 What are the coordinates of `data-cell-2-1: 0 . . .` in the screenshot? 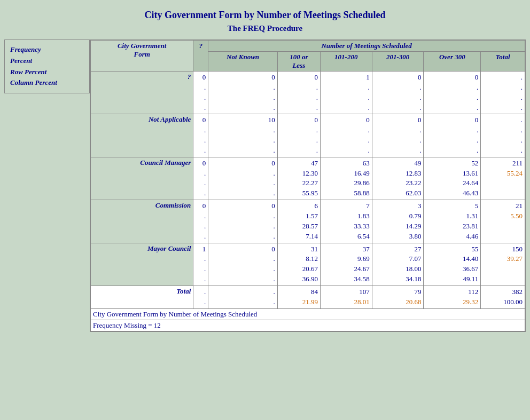 It's located at (243, 178).